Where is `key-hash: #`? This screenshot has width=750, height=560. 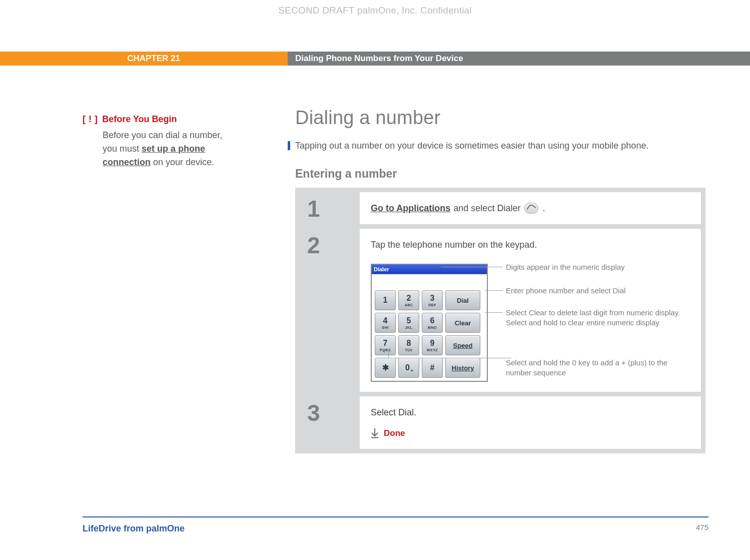
key-hash: # is located at coordinates (432, 368).